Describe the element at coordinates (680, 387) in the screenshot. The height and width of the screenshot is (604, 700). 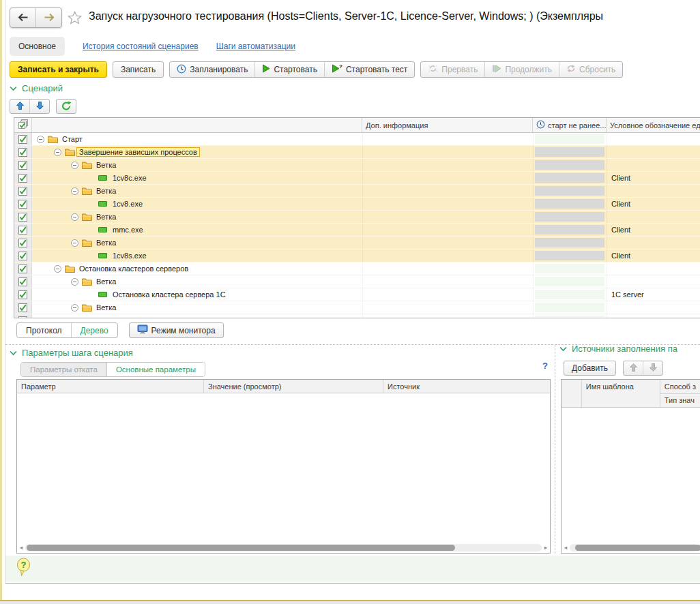
I see `method-column-header: Способ з` at that location.